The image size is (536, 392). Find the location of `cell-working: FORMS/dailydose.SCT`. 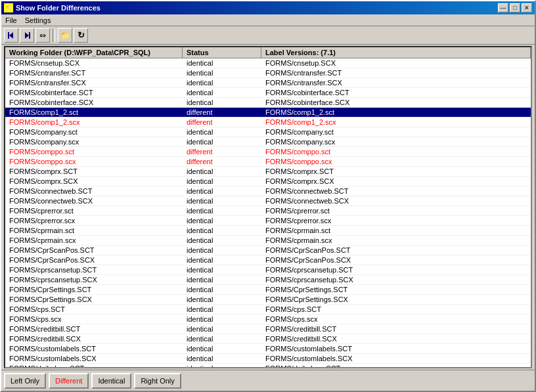

cell-working: FORMS/dailydose.SCT is located at coordinates (94, 365).